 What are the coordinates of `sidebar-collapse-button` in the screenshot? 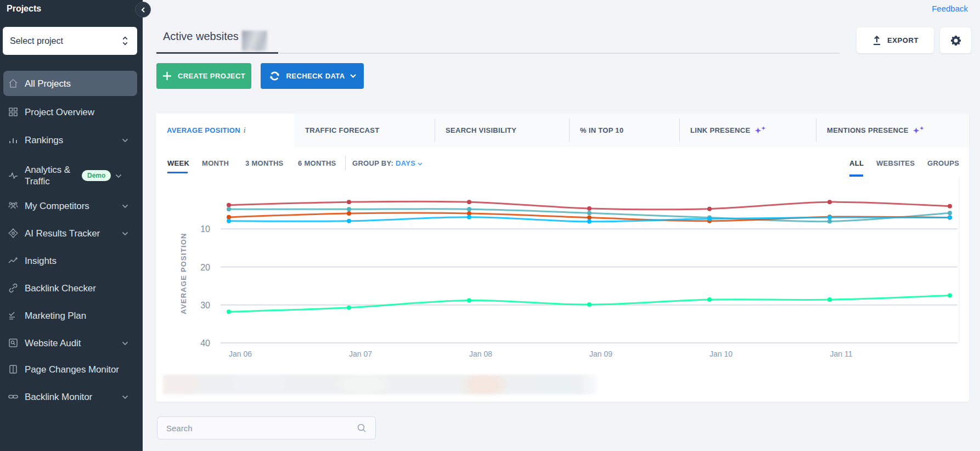 It's located at (143, 10).